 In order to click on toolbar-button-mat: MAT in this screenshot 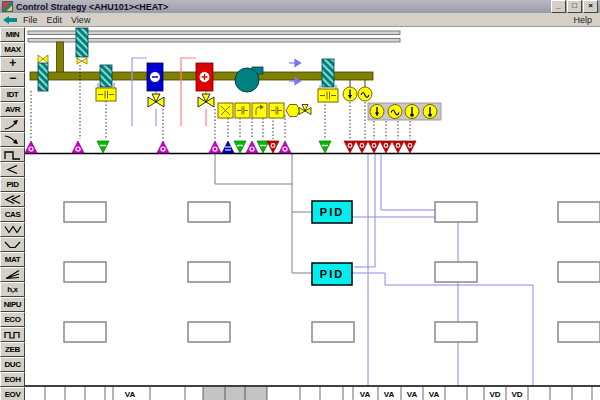, I will do `click(12, 260)`.